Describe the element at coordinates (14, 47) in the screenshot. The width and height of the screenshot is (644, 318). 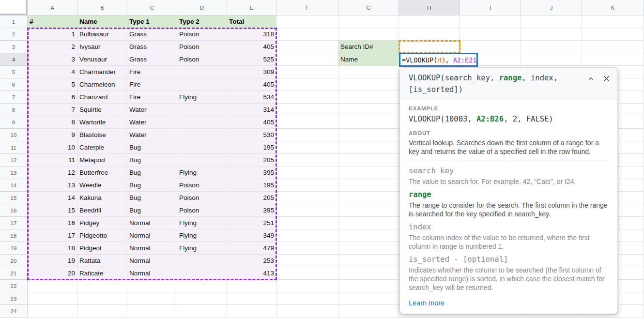
I see `row-header-3: 3` at that location.